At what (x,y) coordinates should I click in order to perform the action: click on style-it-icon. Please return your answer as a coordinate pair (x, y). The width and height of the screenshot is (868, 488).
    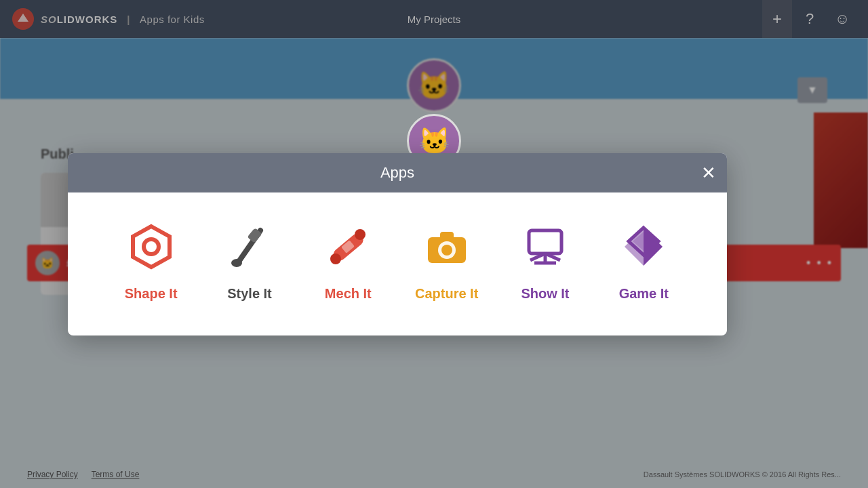
    Looking at the image, I should click on (250, 247).